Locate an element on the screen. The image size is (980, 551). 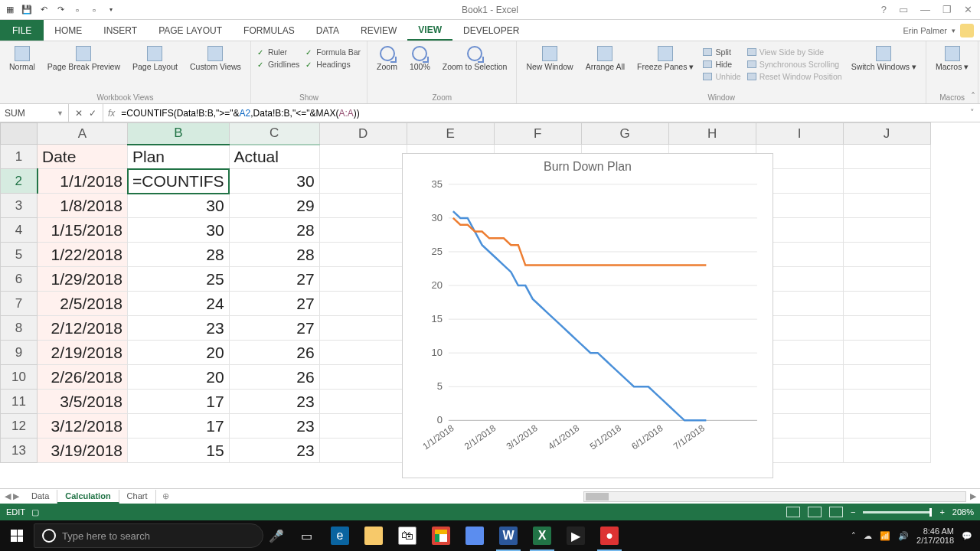
cell-A9: 2/19/2018 is located at coordinates (83, 353).